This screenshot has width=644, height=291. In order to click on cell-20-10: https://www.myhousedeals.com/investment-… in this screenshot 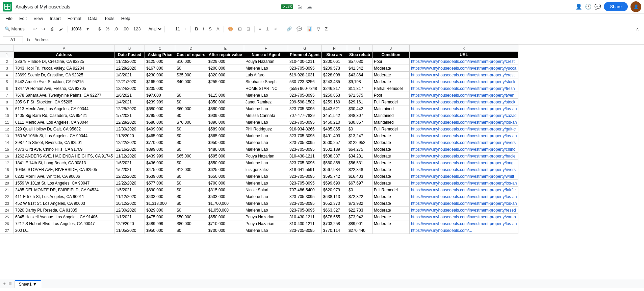, I will do `click(464, 183)`.